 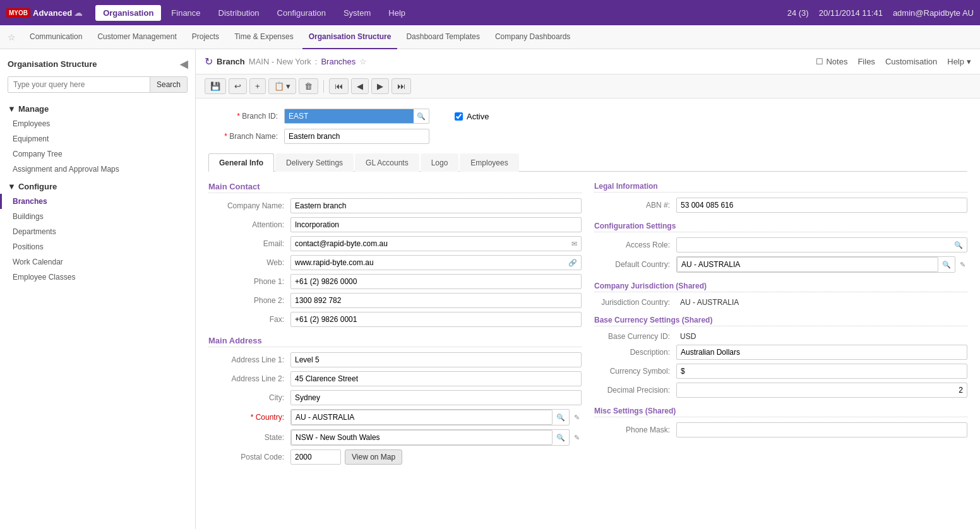 I want to click on notes-action: ☐ Notes, so click(x=832, y=62).